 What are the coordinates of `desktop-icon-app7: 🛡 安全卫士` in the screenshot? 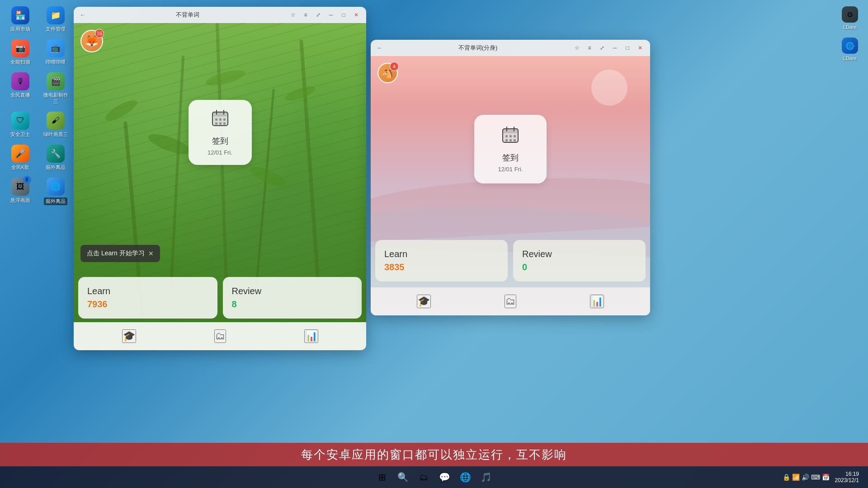 It's located at (20, 125).